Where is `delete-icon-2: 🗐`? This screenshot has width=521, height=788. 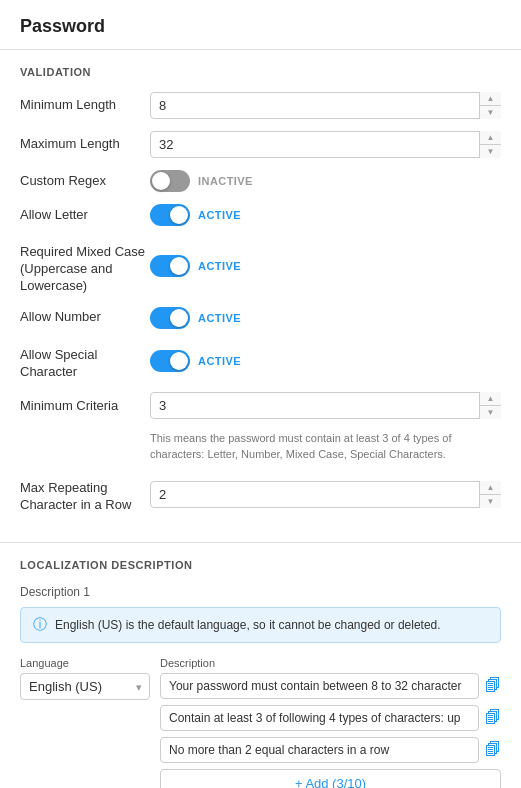
delete-icon-2: 🗐 is located at coordinates (493, 718).